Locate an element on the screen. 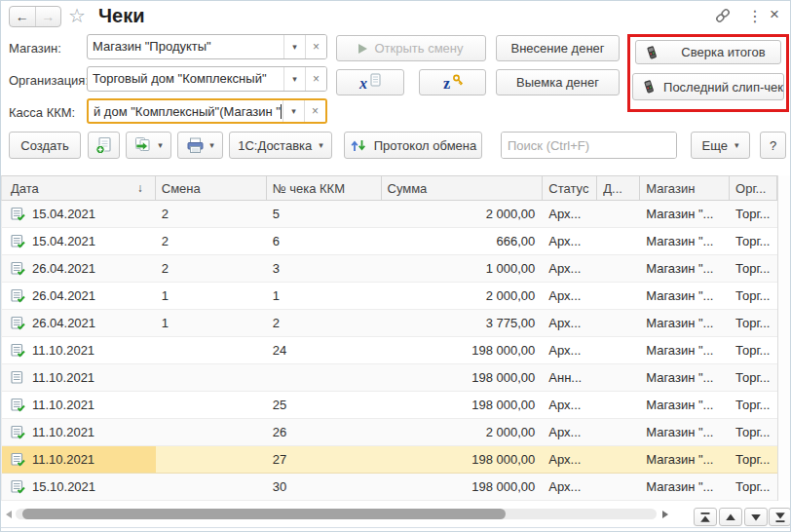  z-report-button: z is located at coordinates (452, 82).